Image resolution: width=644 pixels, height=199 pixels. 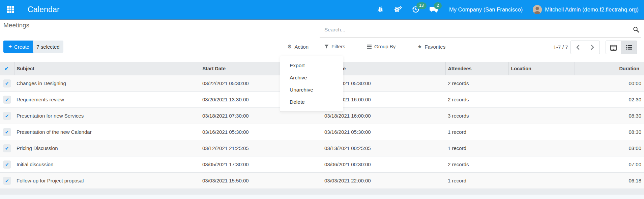 I want to click on page-title: Meetings, so click(x=16, y=25).